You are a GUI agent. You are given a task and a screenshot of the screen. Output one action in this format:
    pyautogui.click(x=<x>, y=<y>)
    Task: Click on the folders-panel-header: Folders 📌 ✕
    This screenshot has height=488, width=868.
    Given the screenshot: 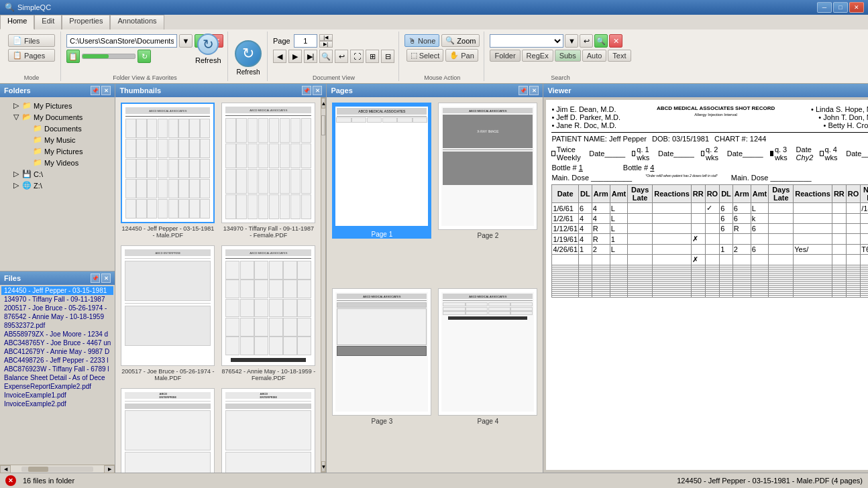 What is the action you would take?
    pyautogui.click(x=58, y=90)
    